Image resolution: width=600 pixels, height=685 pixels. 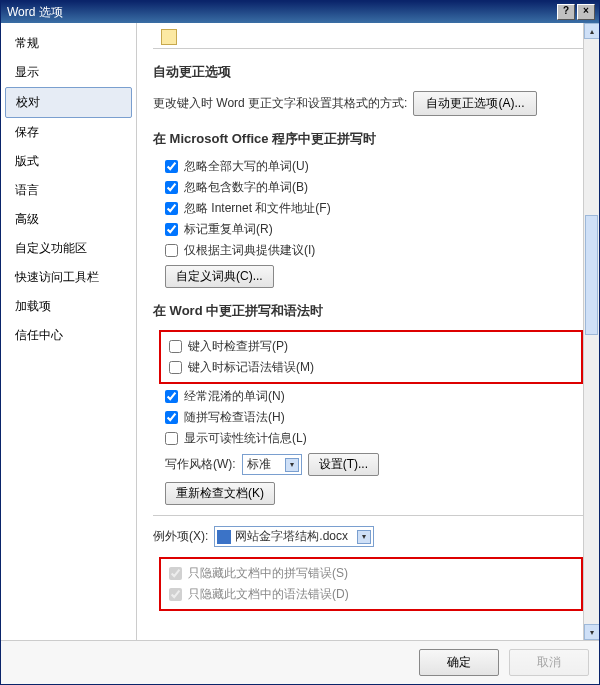 I want to click on sidebar-item-general: 常规, so click(x=68, y=44).